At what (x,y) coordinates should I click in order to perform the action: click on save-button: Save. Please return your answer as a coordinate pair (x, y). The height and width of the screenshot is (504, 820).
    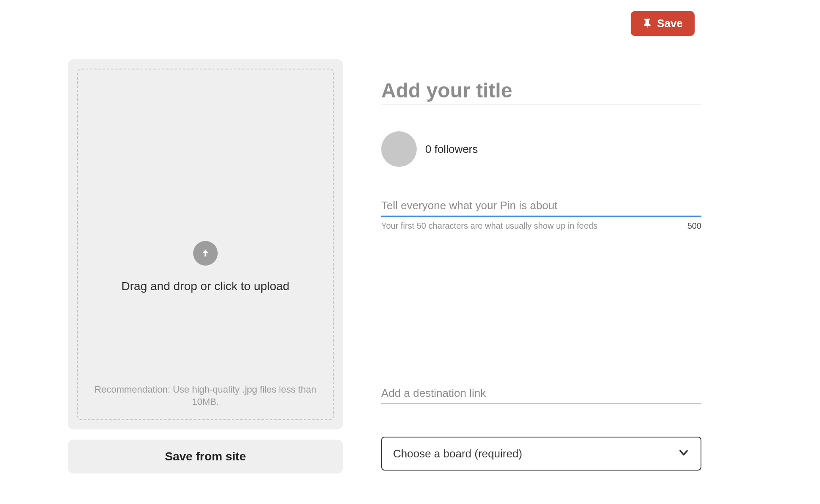
    Looking at the image, I should click on (662, 24).